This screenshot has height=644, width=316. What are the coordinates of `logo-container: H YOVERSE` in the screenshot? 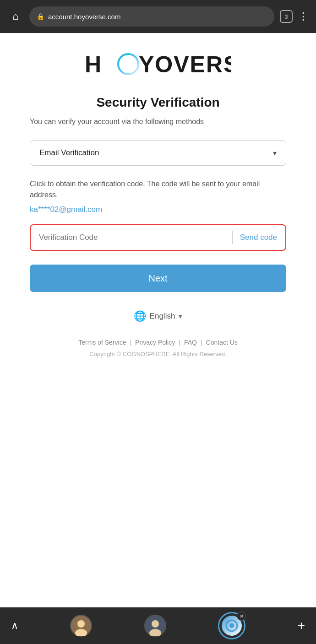 It's located at (158, 65).